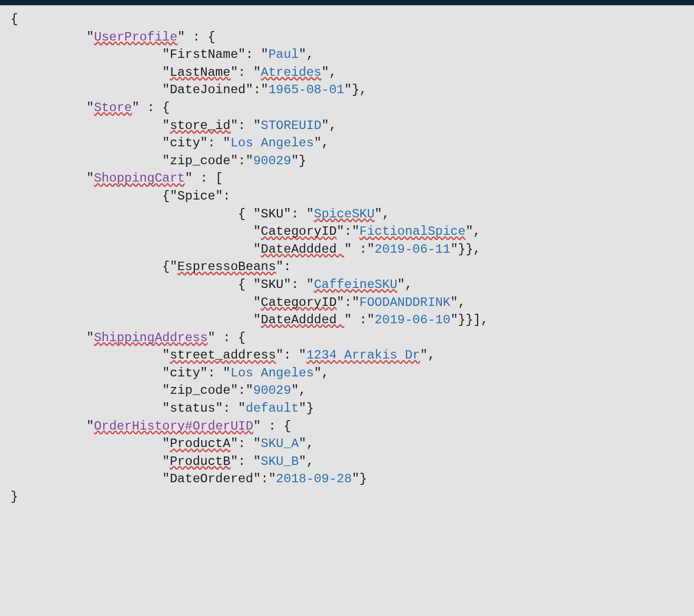  Describe the element at coordinates (272, 214) in the screenshot. I see `key-spice-sku: SKU` at that location.